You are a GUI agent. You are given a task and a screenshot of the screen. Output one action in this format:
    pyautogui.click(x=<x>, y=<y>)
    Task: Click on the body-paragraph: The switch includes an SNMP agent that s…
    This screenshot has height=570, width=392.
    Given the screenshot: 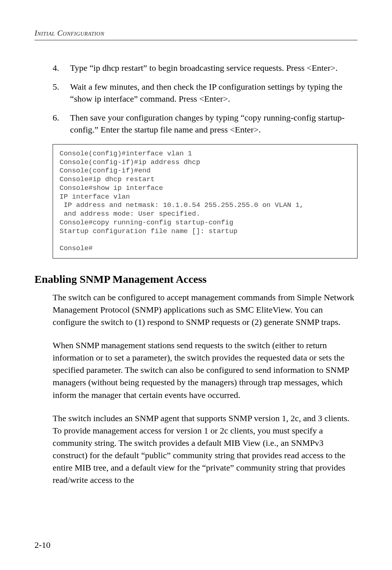 What is the action you would take?
    pyautogui.click(x=205, y=449)
    